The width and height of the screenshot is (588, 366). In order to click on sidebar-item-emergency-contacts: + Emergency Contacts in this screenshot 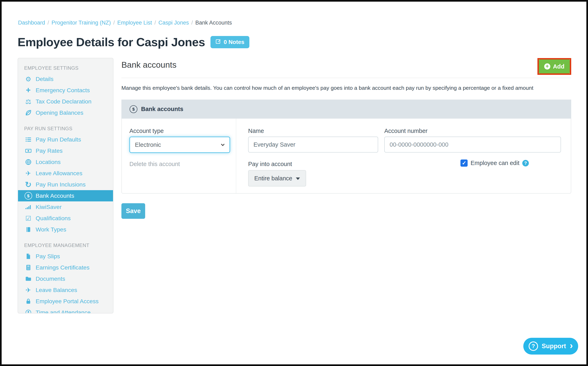, I will do `click(65, 90)`.